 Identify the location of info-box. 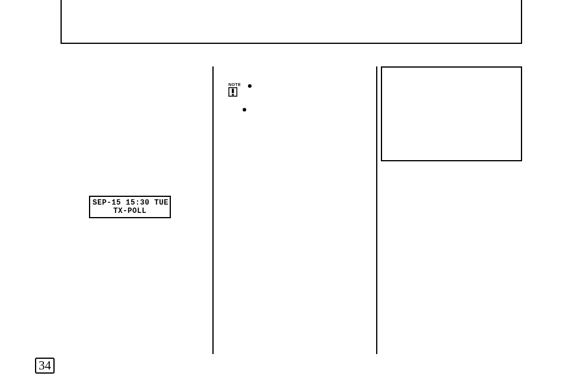
(451, 114).